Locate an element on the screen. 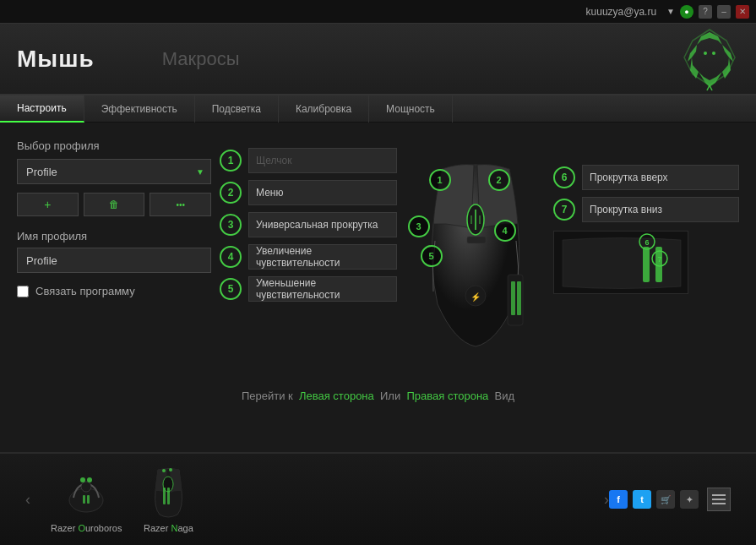  side-panel-image: 6 7 is located at coordinates (621, 262).